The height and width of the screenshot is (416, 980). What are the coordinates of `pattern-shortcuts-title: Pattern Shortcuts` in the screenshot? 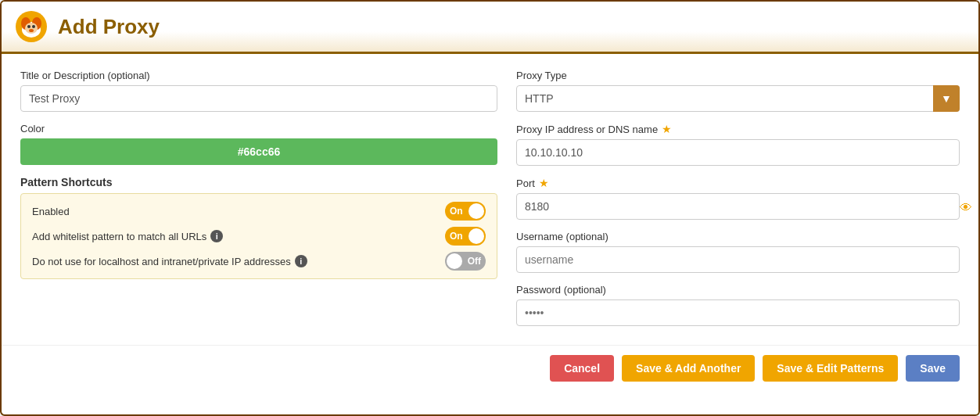 It's located at (259, 185).